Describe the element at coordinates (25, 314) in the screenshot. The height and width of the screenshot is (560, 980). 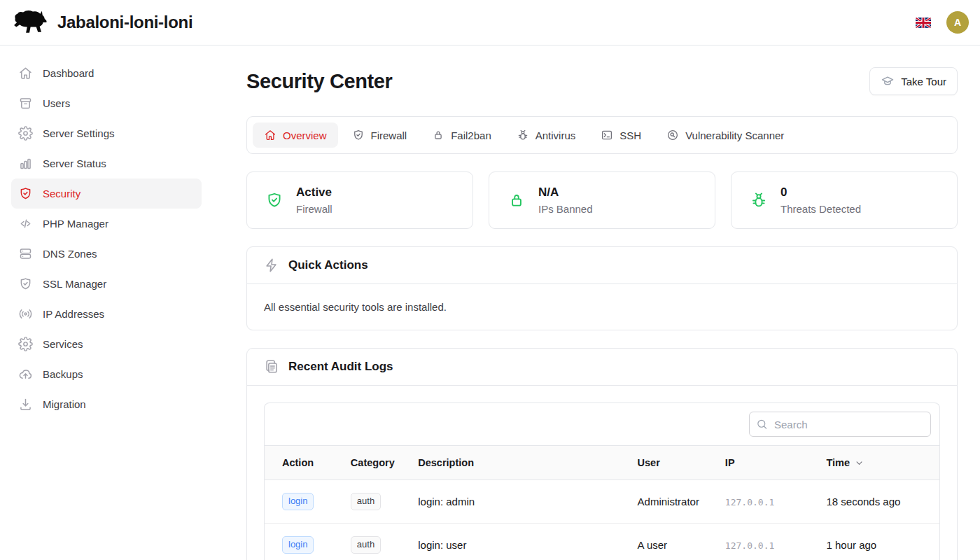
I see `radio-icon` at that location.